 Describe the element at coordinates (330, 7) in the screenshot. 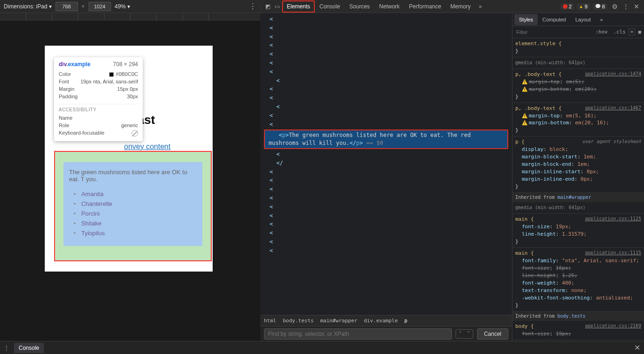

I see `devtools-tab-console: Console` at that location.